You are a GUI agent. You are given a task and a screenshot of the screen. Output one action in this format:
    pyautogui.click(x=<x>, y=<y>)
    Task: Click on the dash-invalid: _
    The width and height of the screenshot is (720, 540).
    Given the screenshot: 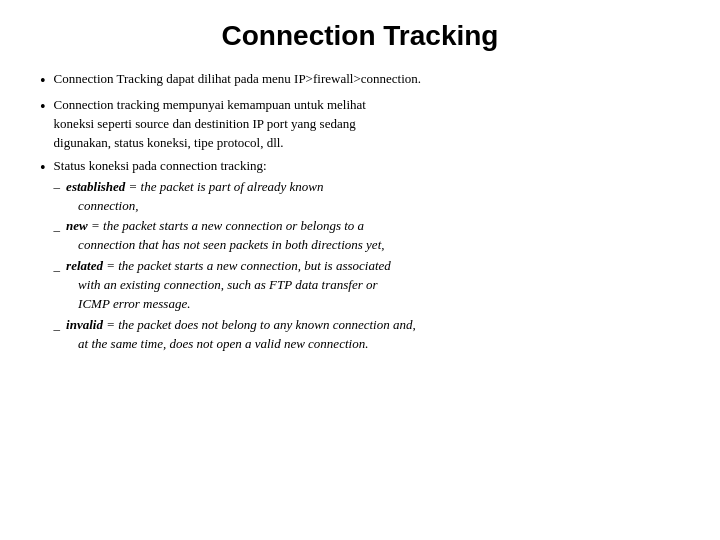 What is the action you would take?
    pyautogui.click(x=58, y=326)
    